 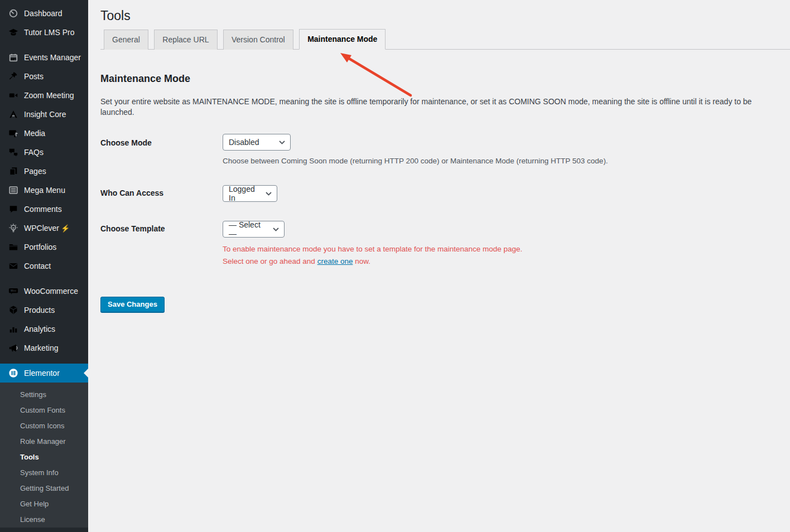 I want to click on choose-mode-select: Disabled, so click(x=257, y=142).